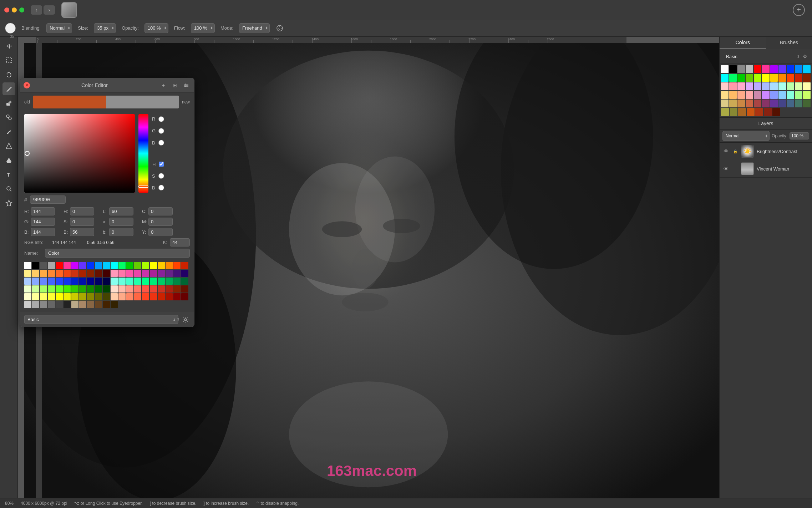  Describe the element at coordinates (9, 117) in the screenshot. I see `clone-tool` at that location.